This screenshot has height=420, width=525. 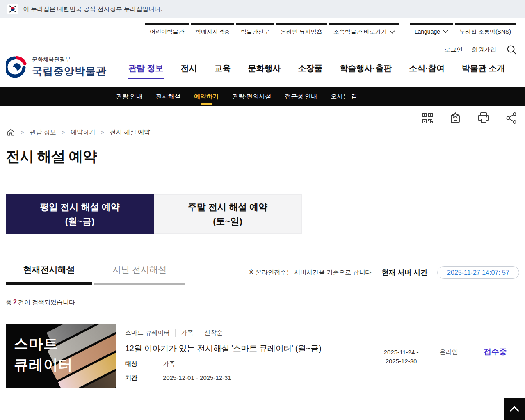 I want to click on list-item-body: 스마트 큐레이터 가족 선착순 12월 이야기가 있는 전시해설 '스마트 큐레…, so click(x=223, y=356).